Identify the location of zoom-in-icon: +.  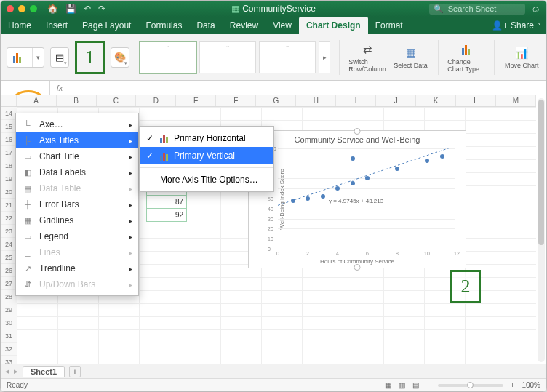
(513, 385).